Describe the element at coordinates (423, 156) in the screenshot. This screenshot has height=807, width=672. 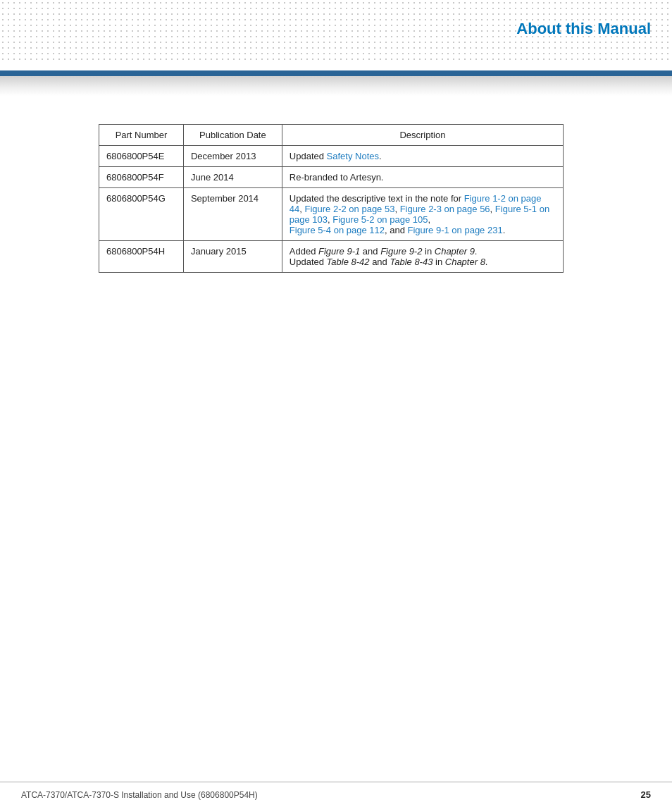
I see `description-cell: Updated Safety Notes.` at that location.